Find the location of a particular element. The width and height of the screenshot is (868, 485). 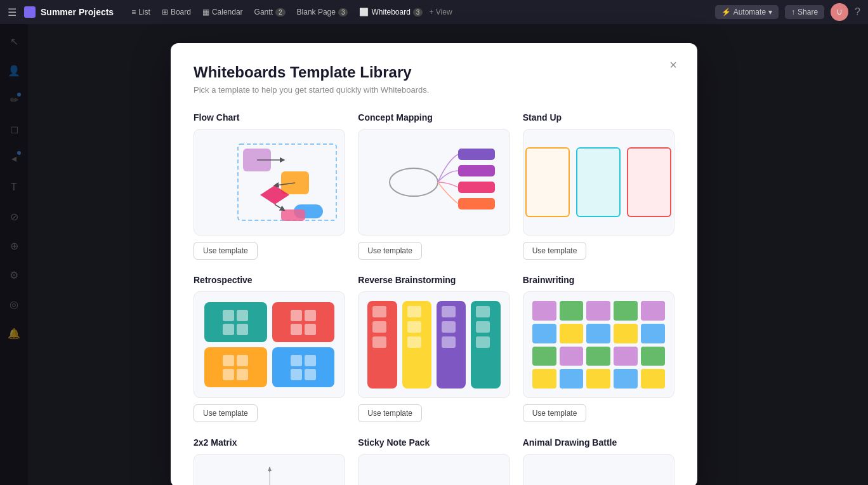

whiteboard-icon: ⬜ is located at coordinates (364, 12).